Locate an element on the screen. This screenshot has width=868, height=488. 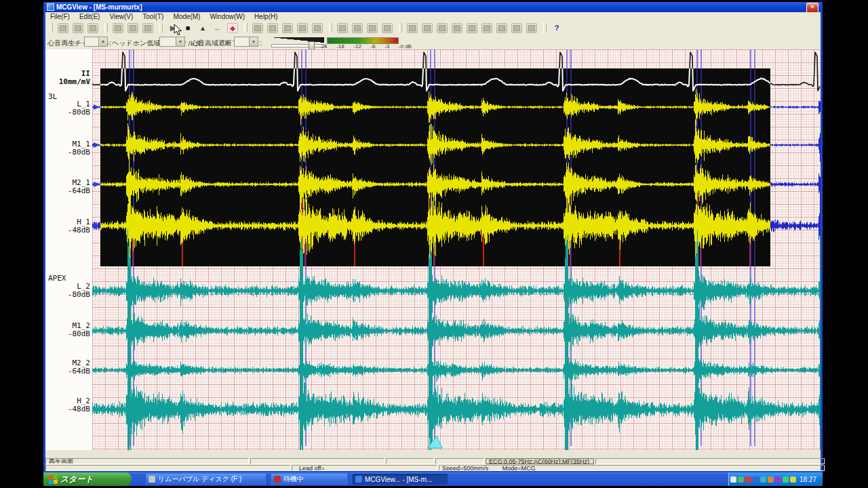
status-bar-row2: Lead off= Speed=500mm/s Mode=MCG is located at coordinates (433, 469).